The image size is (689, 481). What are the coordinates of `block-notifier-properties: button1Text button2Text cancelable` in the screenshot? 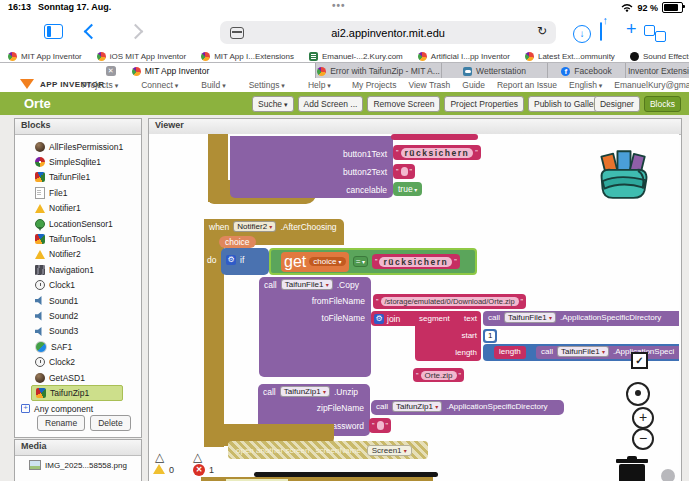 It's located at (312, 167).